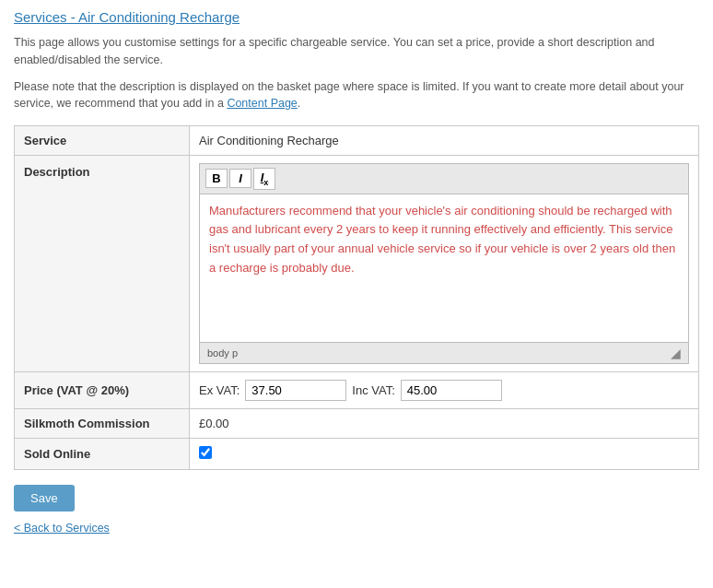  What do you see at coordinates (205, 453) in the screenshot?
I see `sold-online-checkbox` at bounding box center [205, 453].